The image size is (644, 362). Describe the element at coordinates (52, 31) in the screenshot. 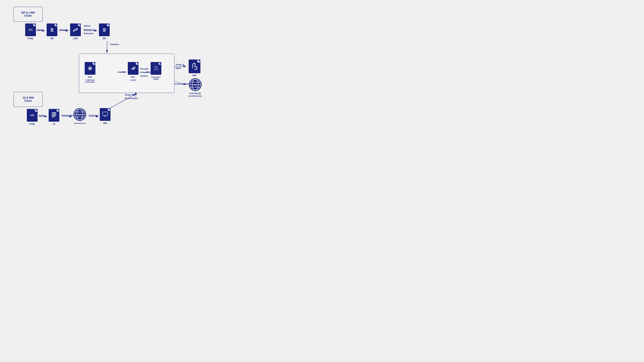

I see `zip-file-1: ZIP` at that location.